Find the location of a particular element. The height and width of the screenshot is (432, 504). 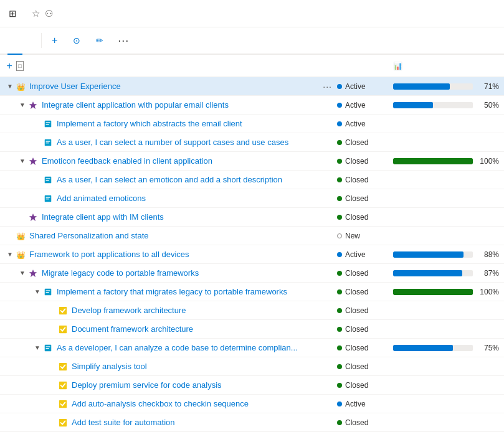

table-row: Add animated emoticonsClosed is located at coordinates (252, 199).